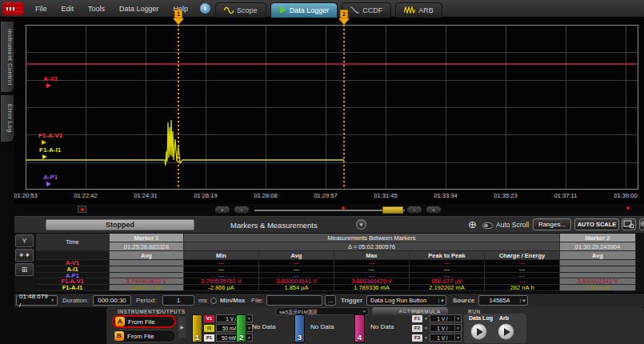 This screenshot has height=344, width=644. Describe the element at coordinates (50, 82) in the screenshot. I see `trace-label-a-v1: A-V1` at that location.